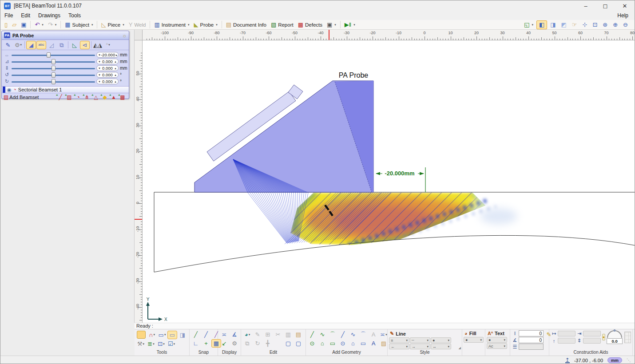  I want to click on probe-settings-icon: ⚙▾, so click(18, 45).